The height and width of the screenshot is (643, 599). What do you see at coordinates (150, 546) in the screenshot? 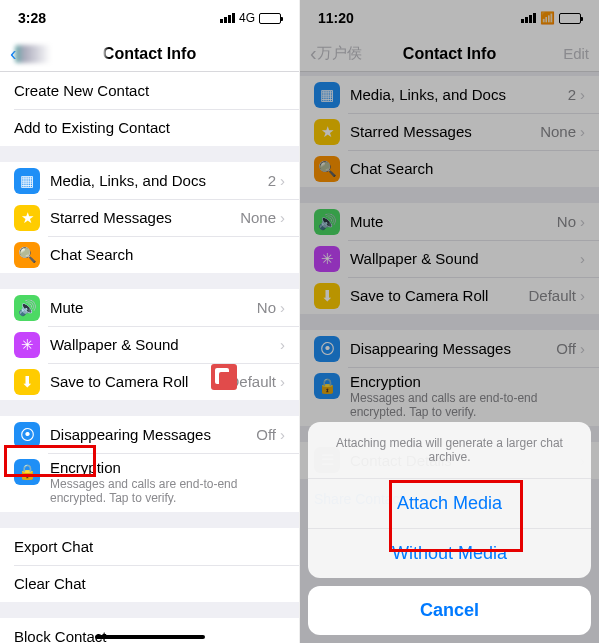
I see `row-export-chat: Export Chat` at bounding box center [150, 546].